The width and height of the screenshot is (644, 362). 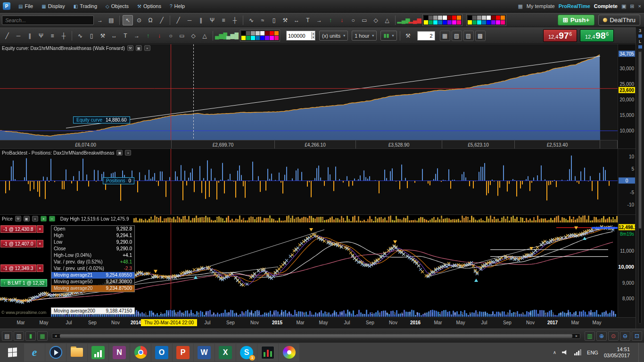 What do you see at coordinates (297, 20) in the screenshot?
I see `move-icon: ↔` at bounding box center [297, 20].